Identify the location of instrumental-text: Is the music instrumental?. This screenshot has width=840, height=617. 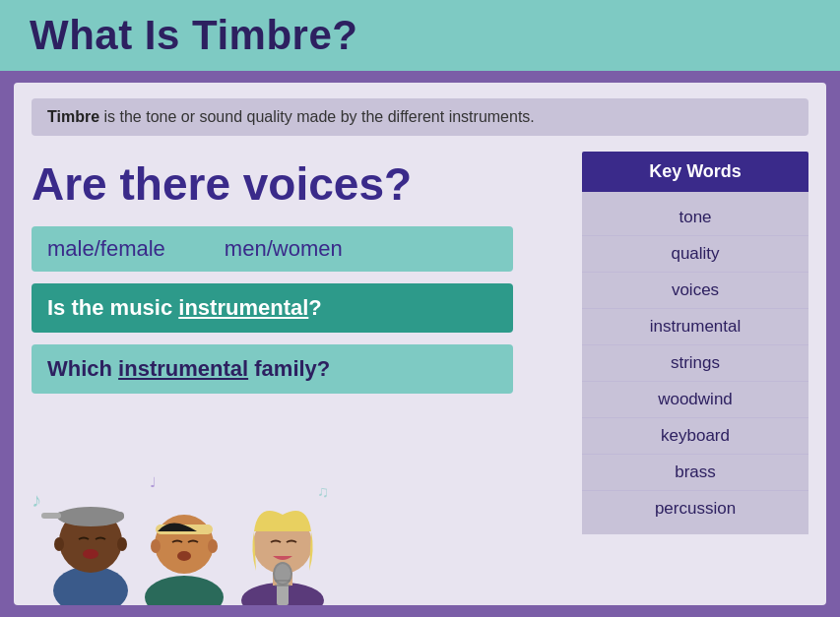
(185, 307).